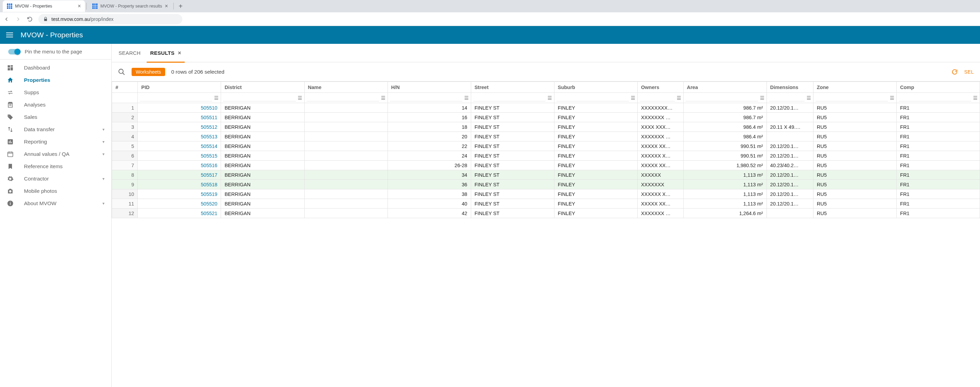 The image size is (980, 387). I want to click on new-tab-icon: +, so click(180, 6).